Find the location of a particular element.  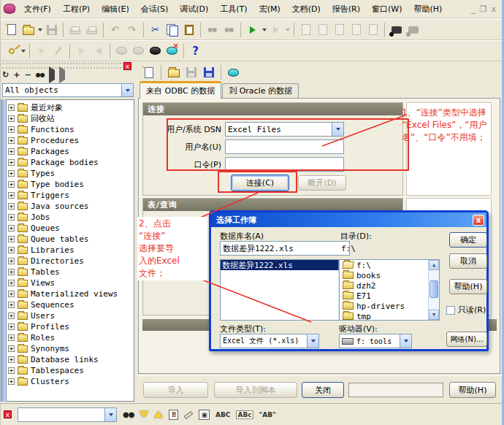

tab-to-oracle: 到 Oracle 的数据 is located at coordinates (260, 91).